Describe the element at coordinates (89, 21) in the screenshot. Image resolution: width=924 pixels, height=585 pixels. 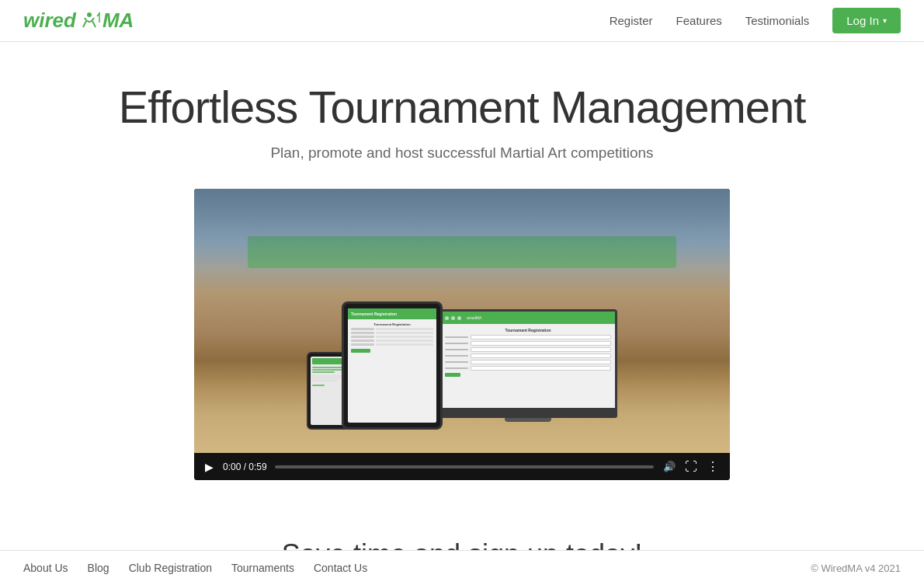
I see `logo-figure-icon` at that location.